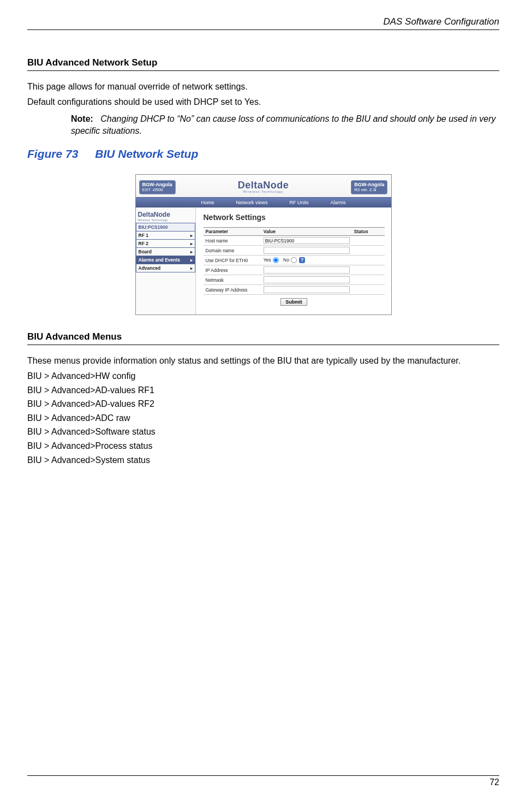  I want to click on ss-top-left-line1: BGW-Angola, so click(157, 185).